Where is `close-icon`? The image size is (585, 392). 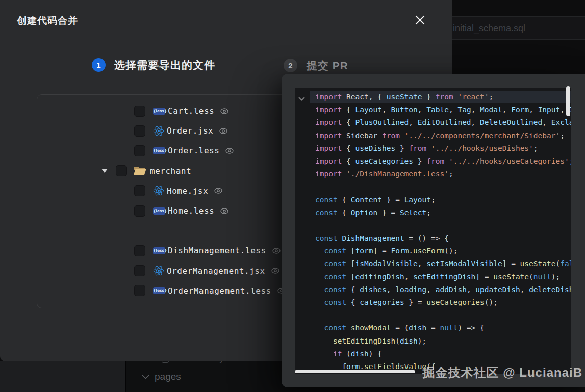
close-icon is located at coordinates (420, 20).